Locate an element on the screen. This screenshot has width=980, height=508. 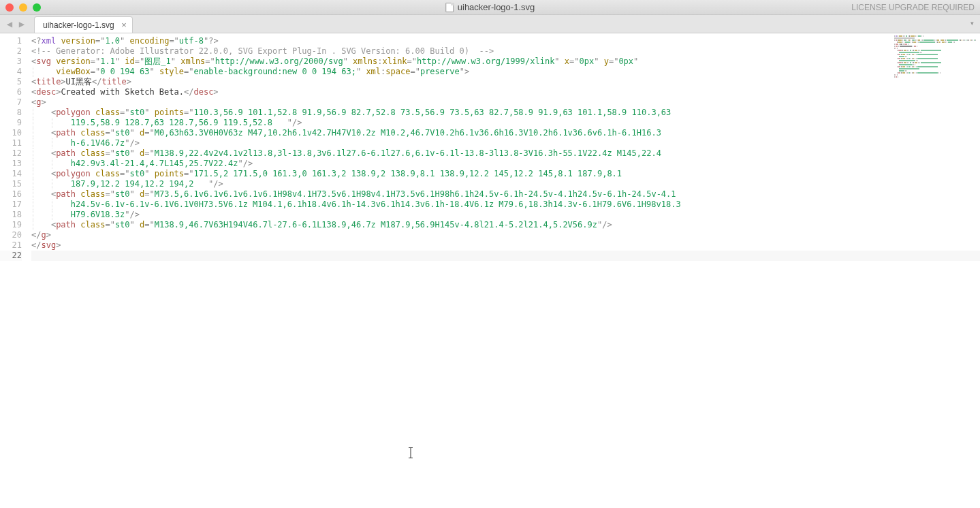
line-number: 9 is located at coordinates (11, 123).